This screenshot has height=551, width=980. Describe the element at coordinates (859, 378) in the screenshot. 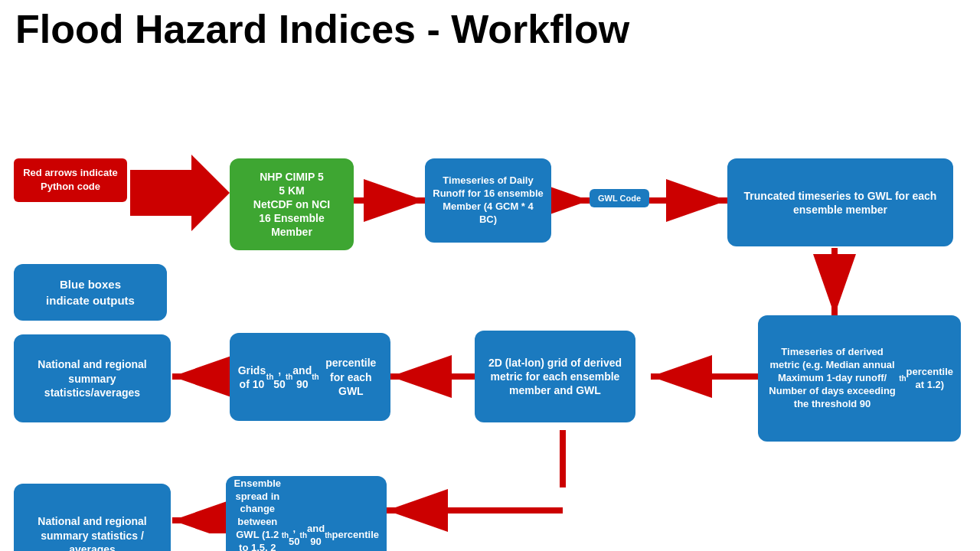

I see `derived-metric-box: Timeseries of derived metric (e.g. Media…` at that location.